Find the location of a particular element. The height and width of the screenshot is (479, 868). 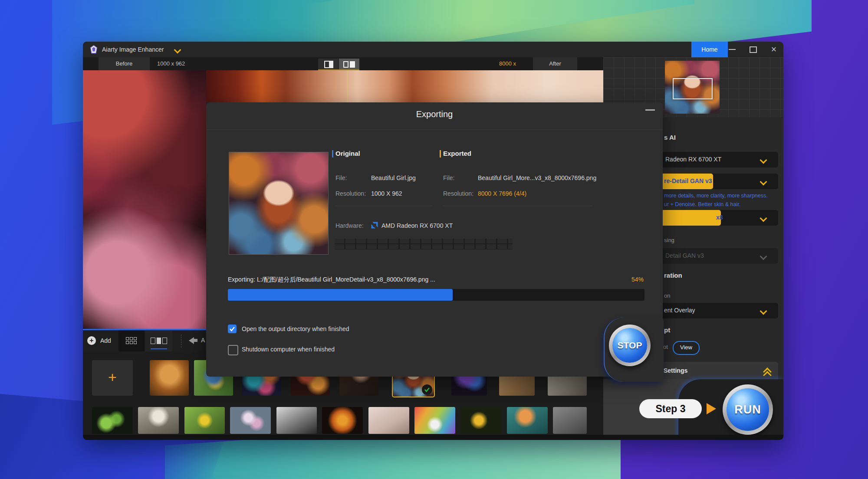

exported-resolution-label: Resolution: is located at coordinates (458, 194).